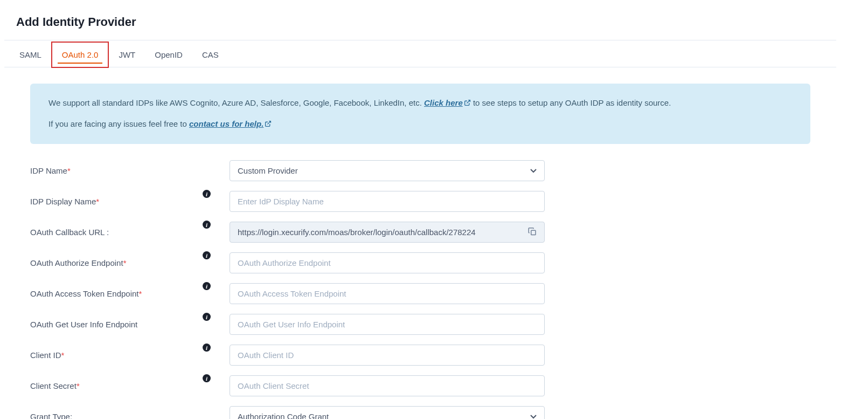  What do you see at coordinates (420, 413) in the screenshot?
I see `row-grant-type: Grant Type: Authorization Code Grant` at bounding box center [420, 413].